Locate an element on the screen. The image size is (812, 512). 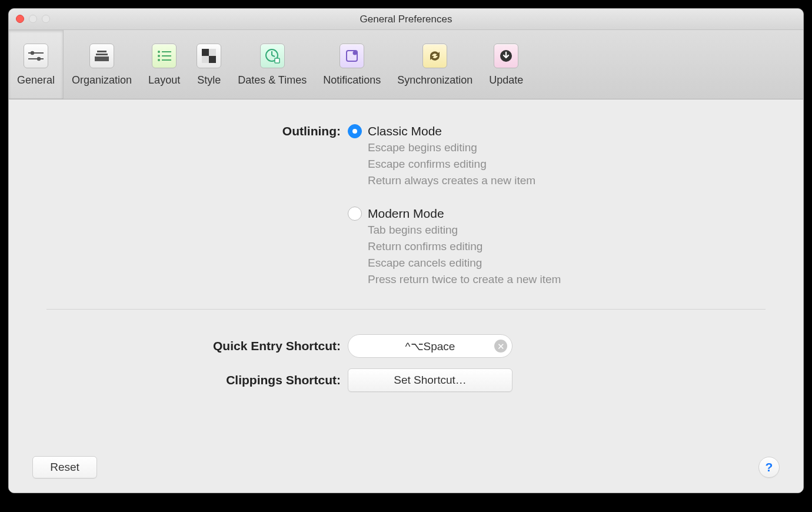
tab-label: Synchronization is located at coordinates (435, 80).